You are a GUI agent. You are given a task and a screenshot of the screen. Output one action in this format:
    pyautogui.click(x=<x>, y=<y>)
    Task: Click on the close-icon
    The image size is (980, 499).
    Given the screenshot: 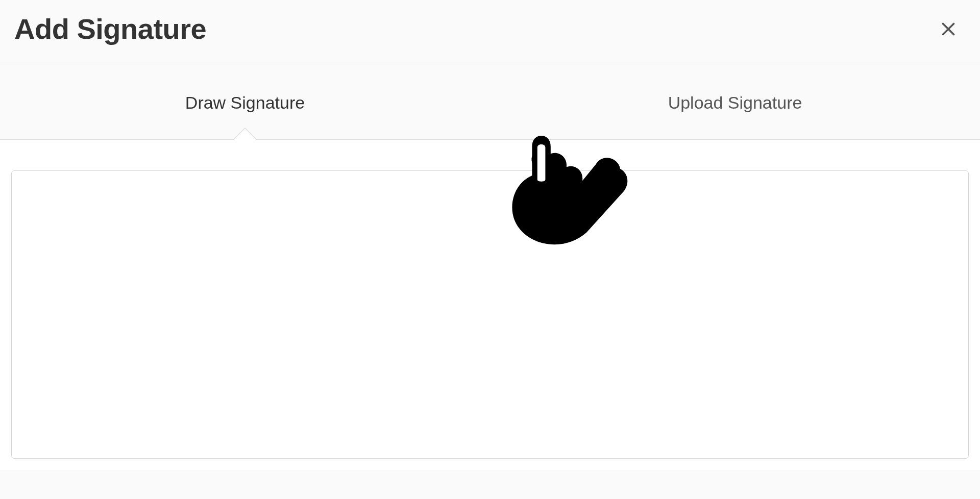 What is the action you would take?
    pyautogui.click(x=948, y=29)
    